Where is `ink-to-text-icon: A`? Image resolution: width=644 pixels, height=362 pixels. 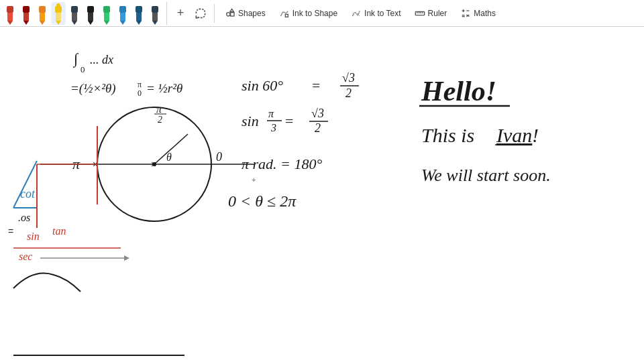 ink-to-text-icon: A is located at coordinates (356, 13).